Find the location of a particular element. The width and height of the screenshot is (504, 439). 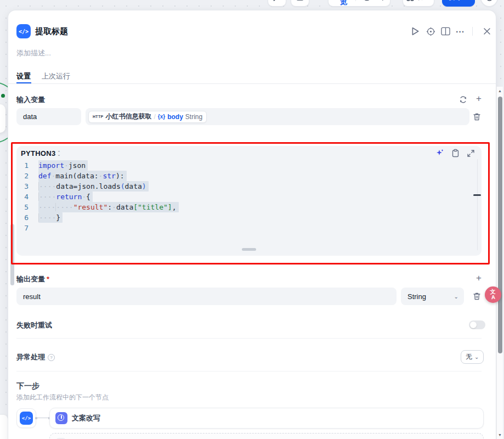

translate-fab: 文A is located at coordinates (493, 295).